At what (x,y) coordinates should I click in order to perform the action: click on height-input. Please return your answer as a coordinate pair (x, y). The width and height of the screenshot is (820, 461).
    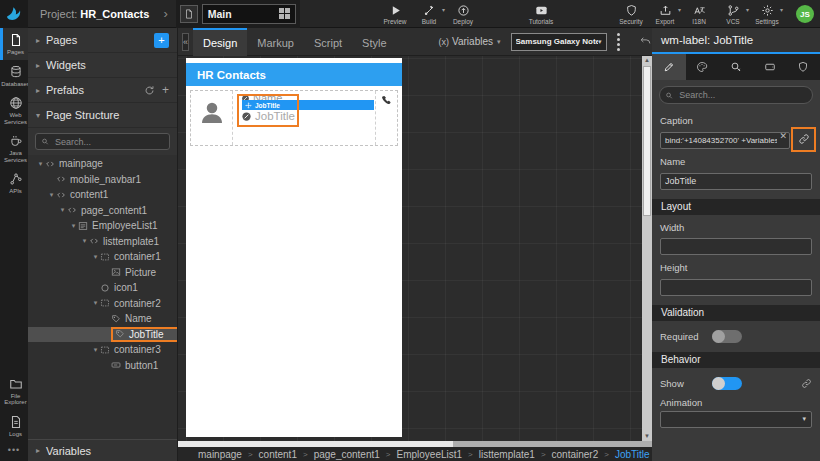
    Looking at the image, I should click on (736, 288).